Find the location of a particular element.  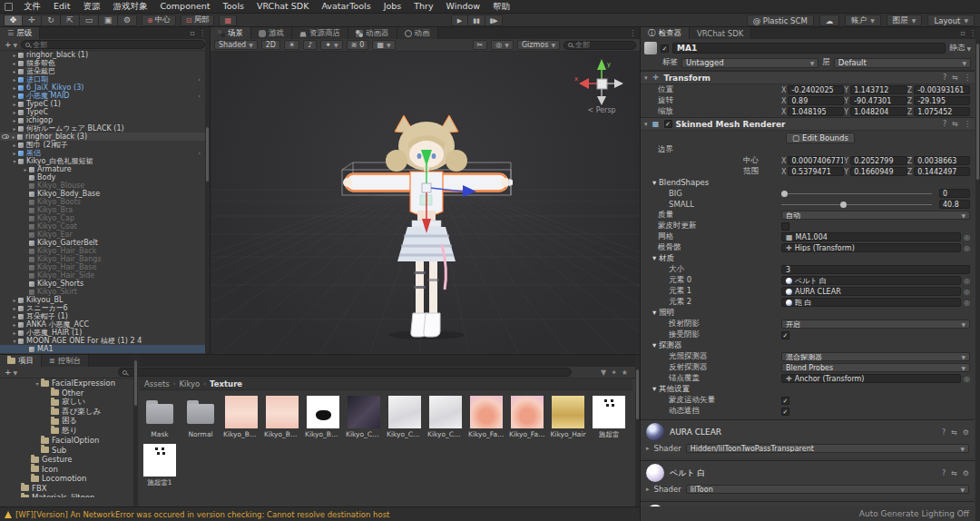

component-header-tf: ▾✛Transform?⇆⋮ is located at coordinates (808, 78).